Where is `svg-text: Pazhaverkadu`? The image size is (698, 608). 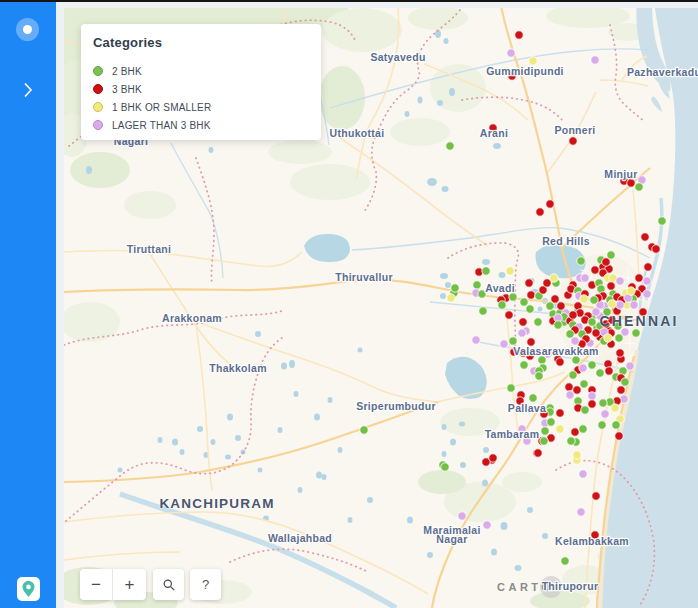
svg-text: Pazhaverkadu is located at coordinates (662, 72).